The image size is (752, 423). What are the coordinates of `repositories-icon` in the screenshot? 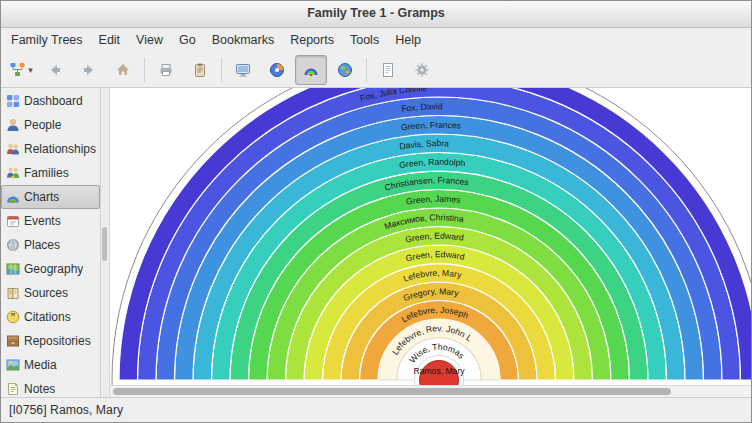 It's located at (13, 341).